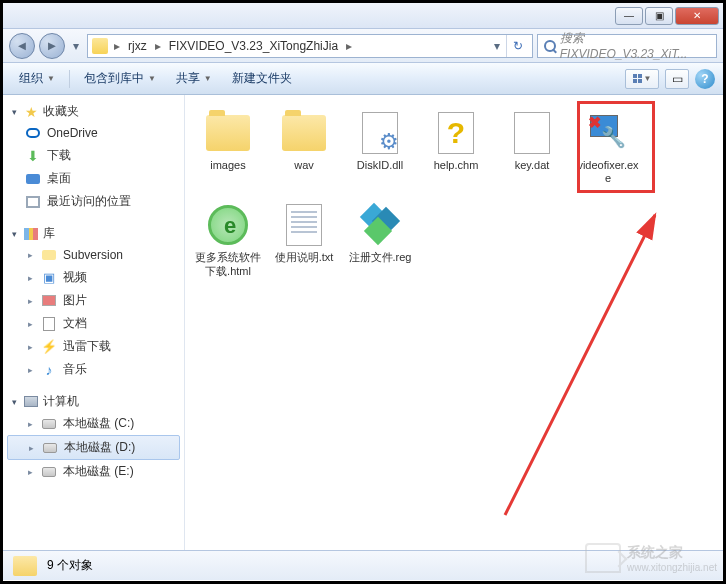 The image size is (726, 584). Describe the element at coordinates (94, 255) in the screenshot. I see `sidebar-item-subversion: ▸ Subversion` at that location.